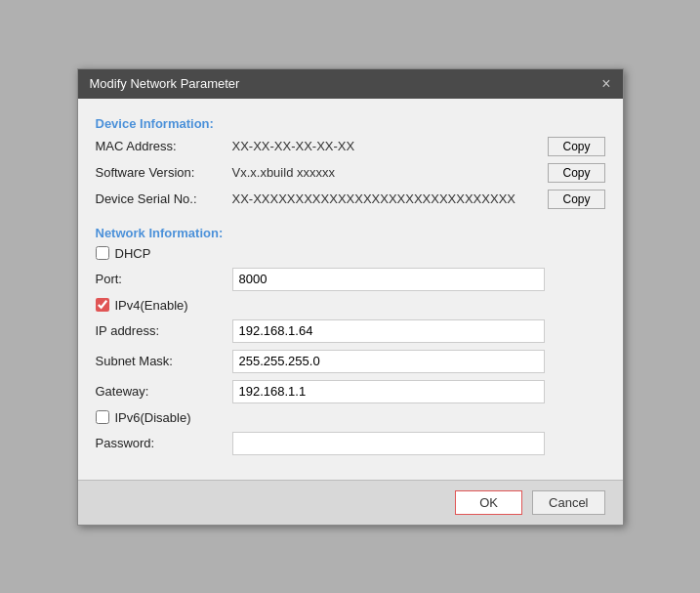 The width and height of the screenshot is (700, 593). Describe the element at coordinates (576, 199) in the screenshot. I see `serial-copy-button: Copy` at that location.